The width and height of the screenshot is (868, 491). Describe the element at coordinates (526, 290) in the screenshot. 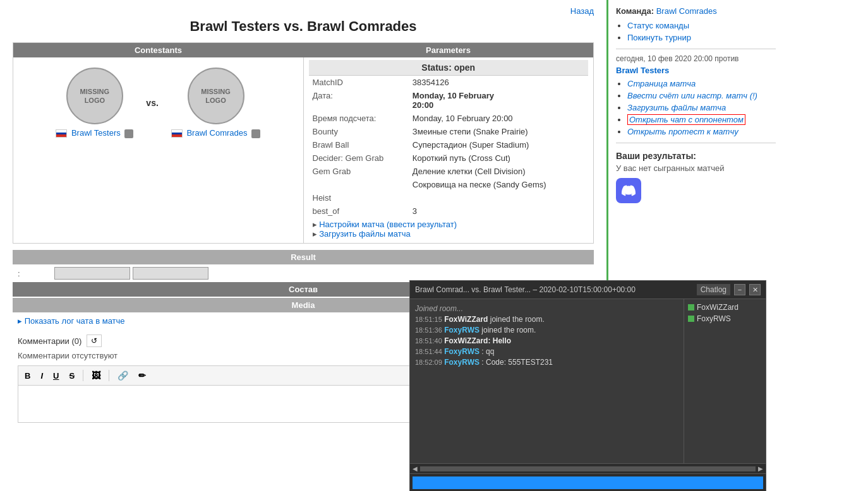

I see `chat-title-text: Brawl Comrad... vs. Brawl Tester... – 20…` at that location.